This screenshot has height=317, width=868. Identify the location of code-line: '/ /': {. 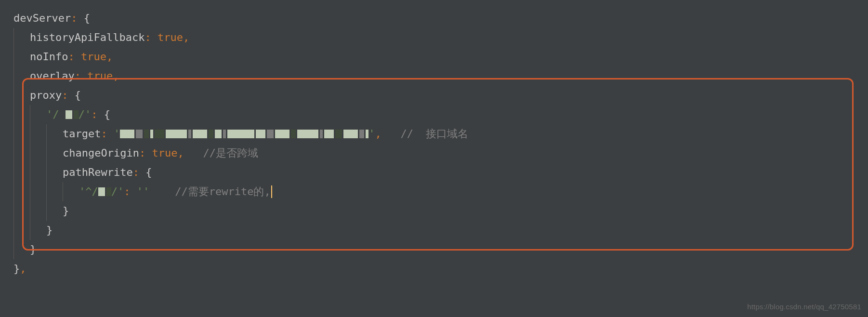
(441, 115).